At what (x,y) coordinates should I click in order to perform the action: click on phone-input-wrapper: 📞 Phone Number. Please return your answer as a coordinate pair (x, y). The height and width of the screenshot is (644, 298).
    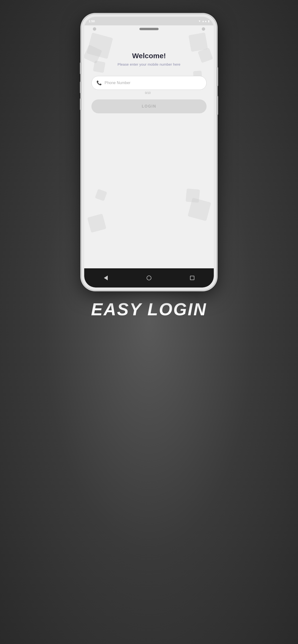
    Looking at the image, I should click on (149, 83).